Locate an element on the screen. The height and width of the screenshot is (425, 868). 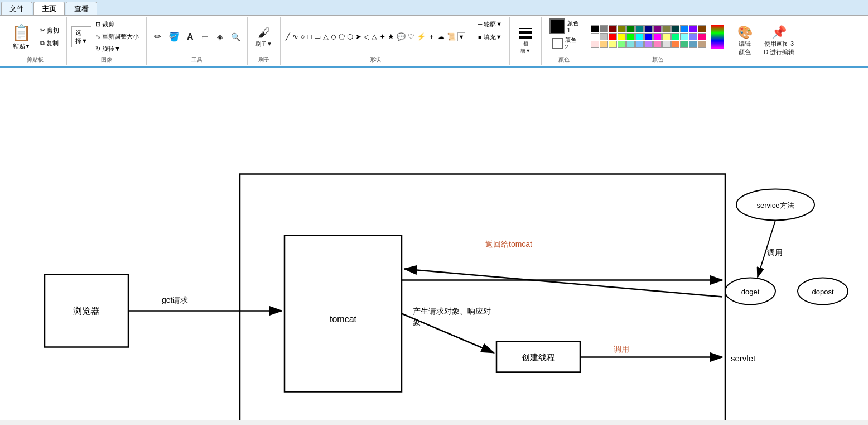
select-button: 选择▼ is located at coordinates (81, 37).